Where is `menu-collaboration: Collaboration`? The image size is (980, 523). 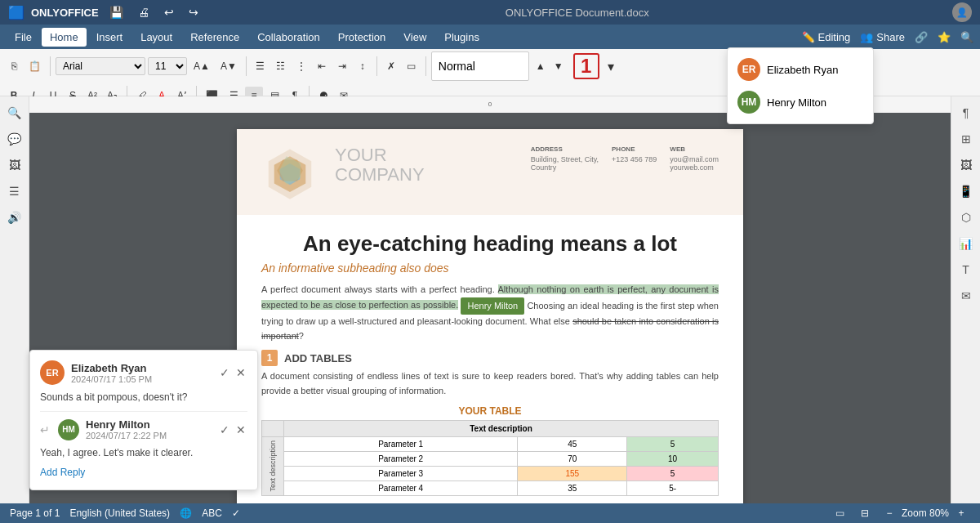
menu-collaboration: Collaboration is located at coordinates (289, 38).